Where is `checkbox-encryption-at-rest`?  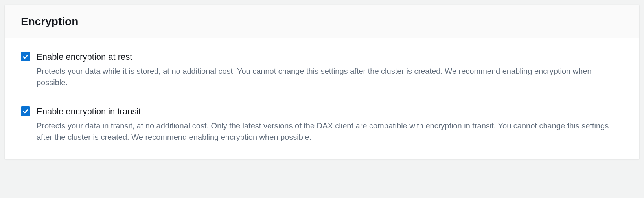 checkbox-encryption-at-rest is located at coordinates (26, 57).